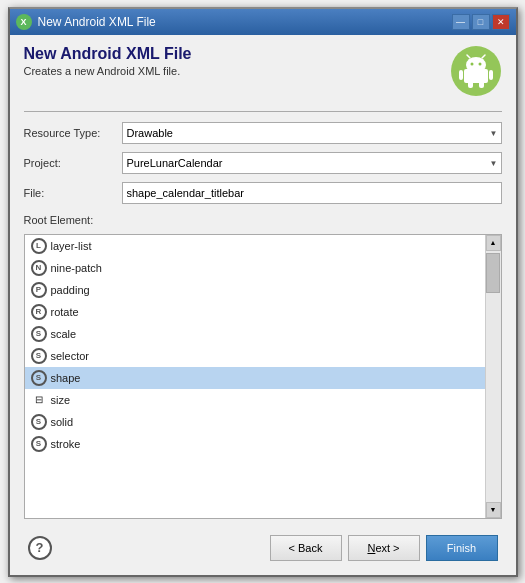 The height and width of the screenshot is (583, 525). I want to click on back-button: < Back, so click(306, 548).